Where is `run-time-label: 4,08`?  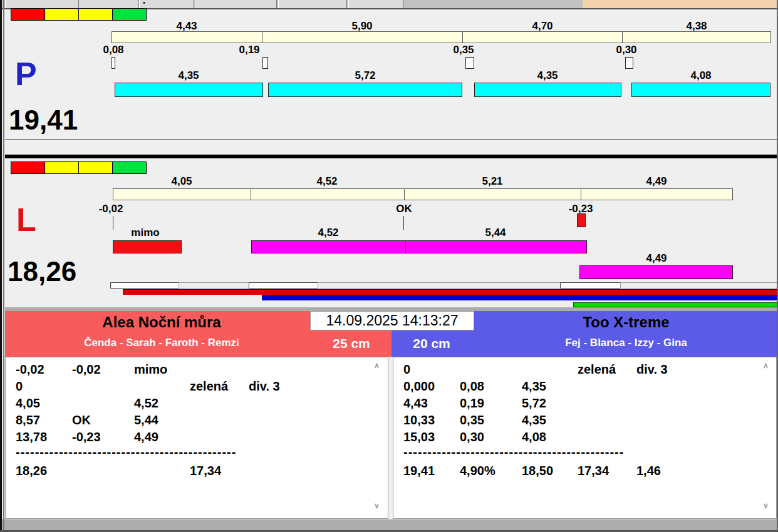
run-time-label: 4,08 is located at coordinates (700, 76).